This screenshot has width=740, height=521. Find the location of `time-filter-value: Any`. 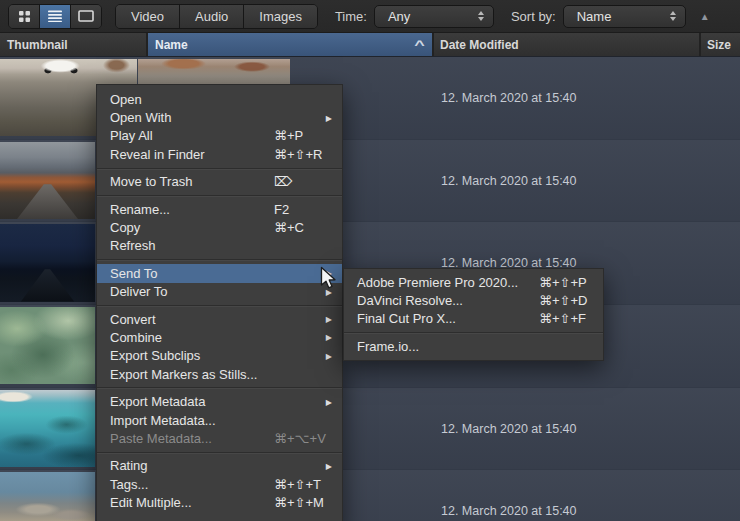

time-filter-value: Any is located at coordinates (399, 16).